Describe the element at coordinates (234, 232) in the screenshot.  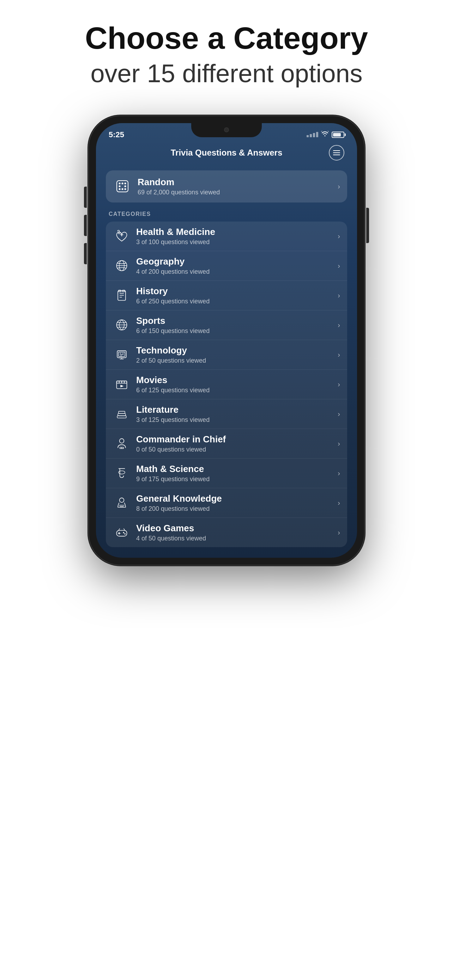
I see `health-name: Health & Medicine` at that location.